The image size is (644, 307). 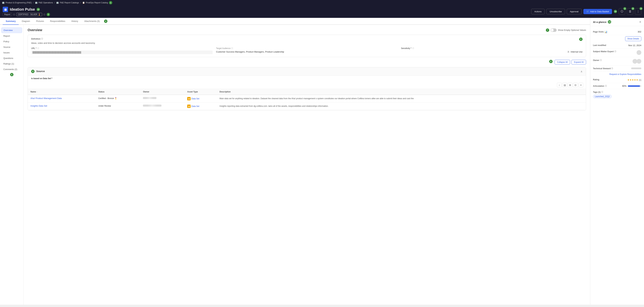 What do you see at coordinates (606, 86) in the screenshot?
I see `articulation-info-icon: ⓘ` at bounding box center [606, 86].